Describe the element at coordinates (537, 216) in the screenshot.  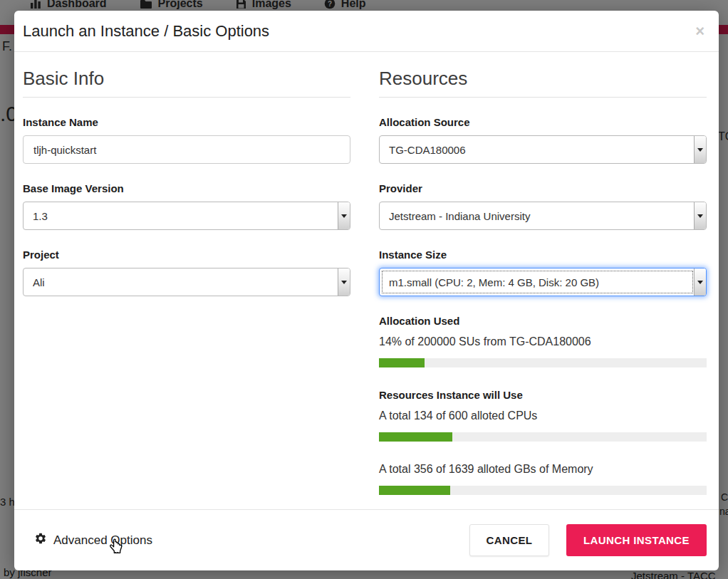
I see `select-value: Jetstream - Indiana University` at that location.